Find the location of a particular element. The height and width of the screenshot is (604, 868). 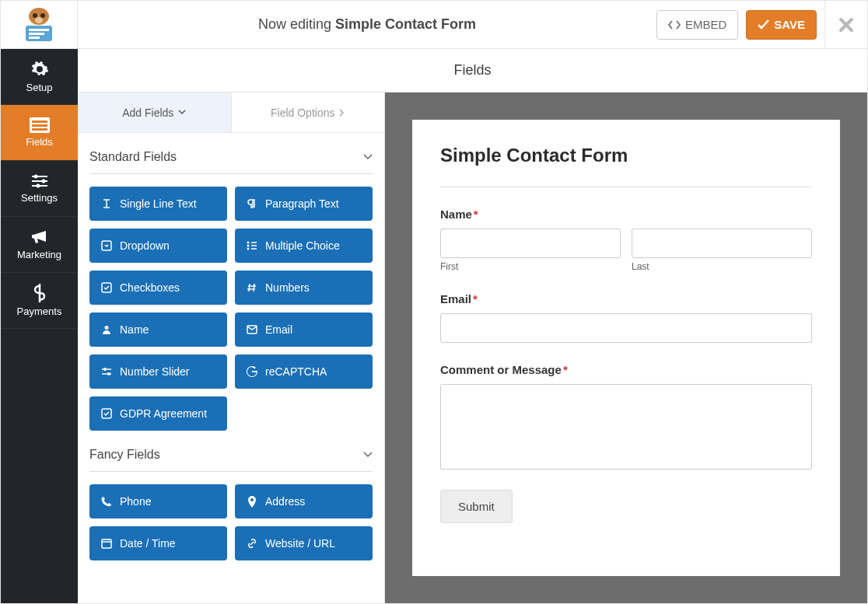

layout-icon is located at coordinates (40, 125).